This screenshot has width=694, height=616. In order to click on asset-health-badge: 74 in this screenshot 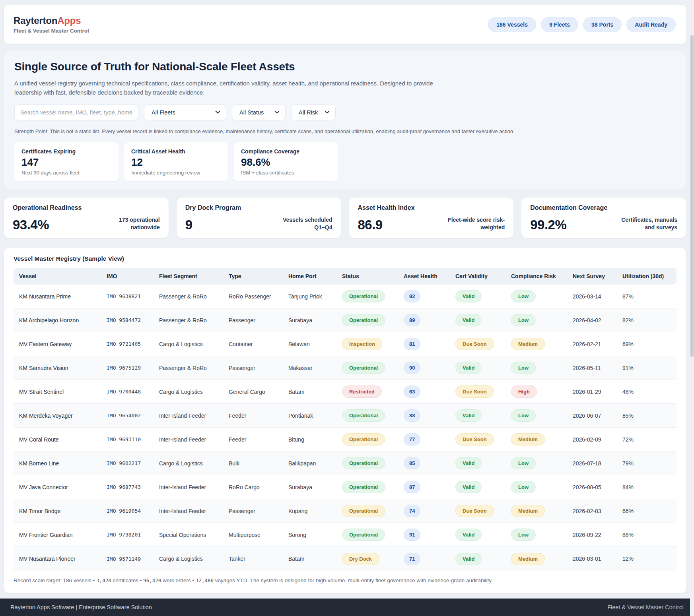, I will do `click(412, 511)`.